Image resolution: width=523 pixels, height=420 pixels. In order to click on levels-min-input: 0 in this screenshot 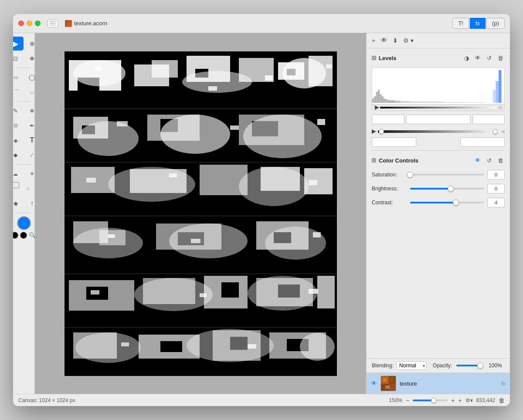, I will do `click(388, 119)`.